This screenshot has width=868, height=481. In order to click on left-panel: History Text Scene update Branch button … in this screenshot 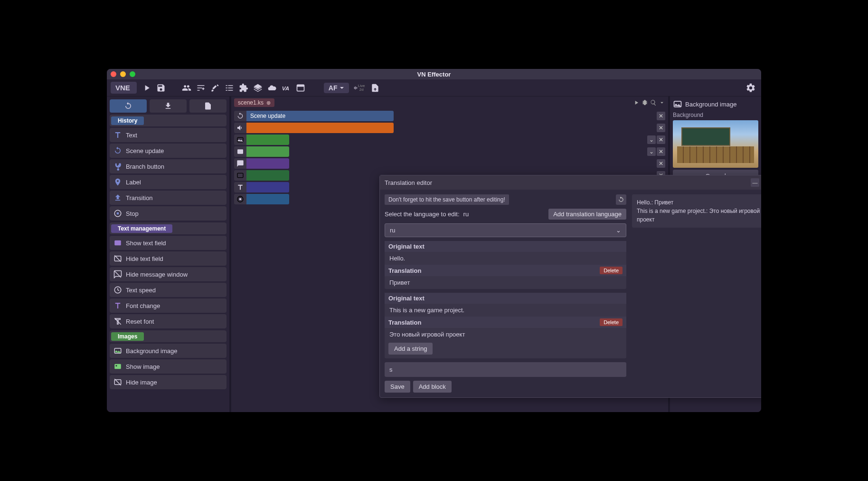, I will do `click(168, 254)`.